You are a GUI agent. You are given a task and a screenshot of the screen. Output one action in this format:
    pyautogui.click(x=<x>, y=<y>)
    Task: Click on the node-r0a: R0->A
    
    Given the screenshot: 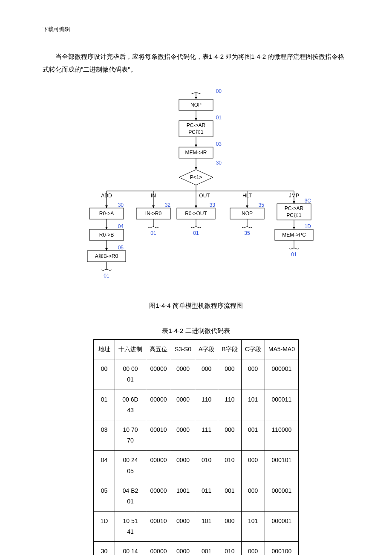 What is the action you would take?
    pyautogui.click(x=107, y=214)
    